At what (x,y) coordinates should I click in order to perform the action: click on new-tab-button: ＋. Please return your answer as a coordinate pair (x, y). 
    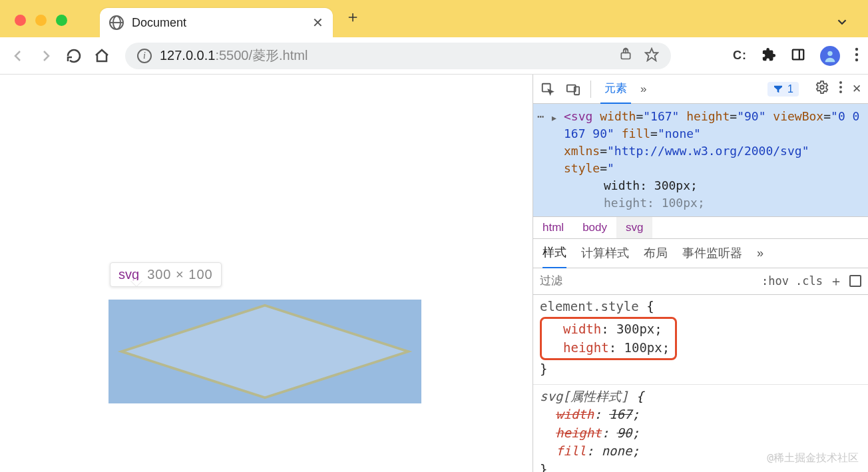
    Looking at the image, I should click on (353, 17).